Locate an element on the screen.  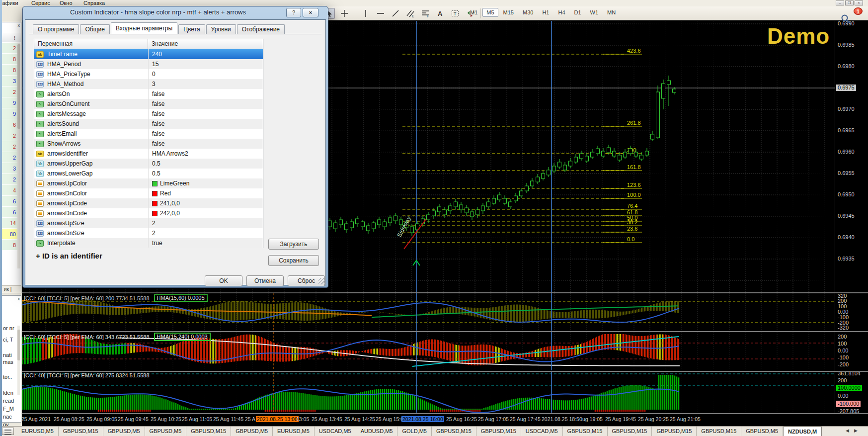
market-watch-tab: ик | is located at coordinates (11, 289).